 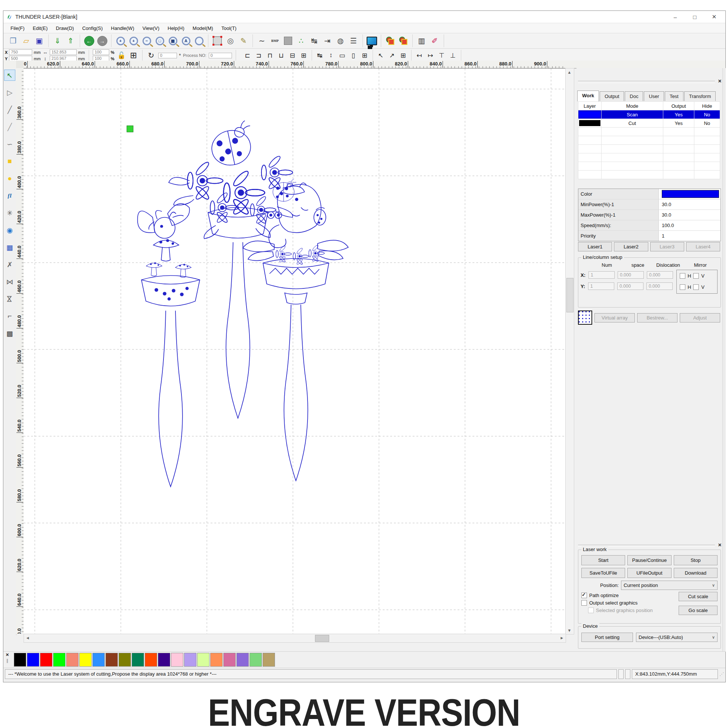 I want to click on menu-item-edit: Edit(E), so click(x=40, y=28).